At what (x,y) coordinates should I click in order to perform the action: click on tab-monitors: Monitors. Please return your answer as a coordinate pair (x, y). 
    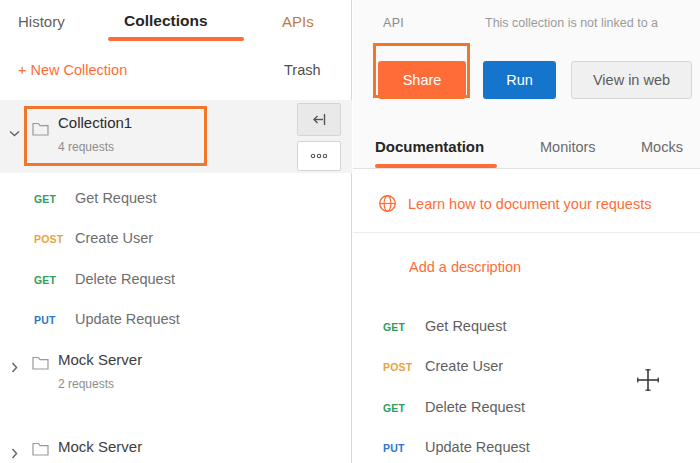
    Looking at the image, I should click on (568, 147).